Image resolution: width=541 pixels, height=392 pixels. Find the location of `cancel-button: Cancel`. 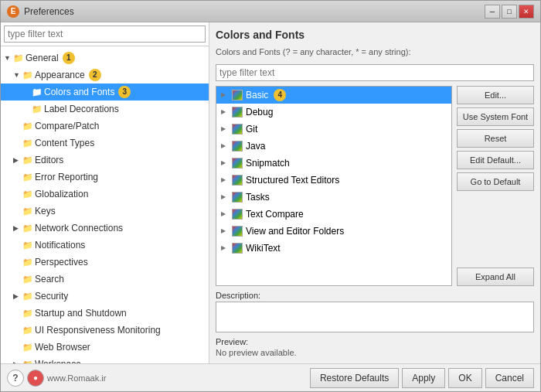

cancel-button: Cancel is located at coordinates (510, 378).